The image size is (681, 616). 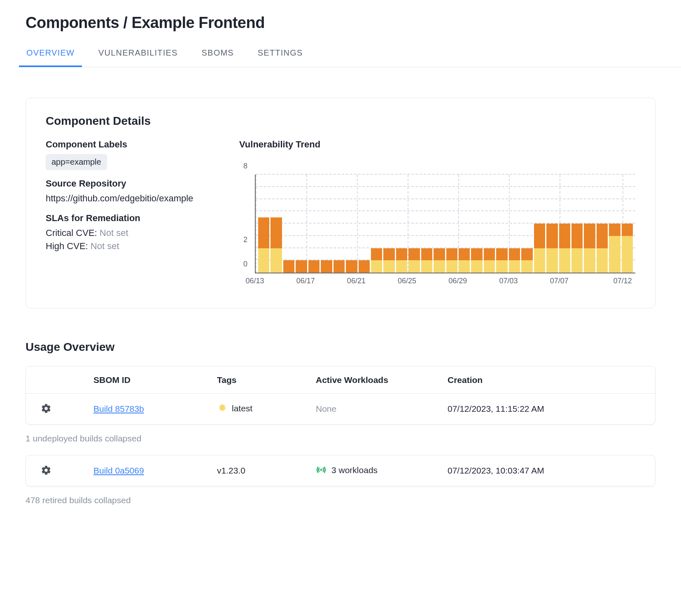 What do you see at coordinates (114, 233) in the screenshot?
I see `sla-critical-value: Not set` at bounding box center [114, 233].